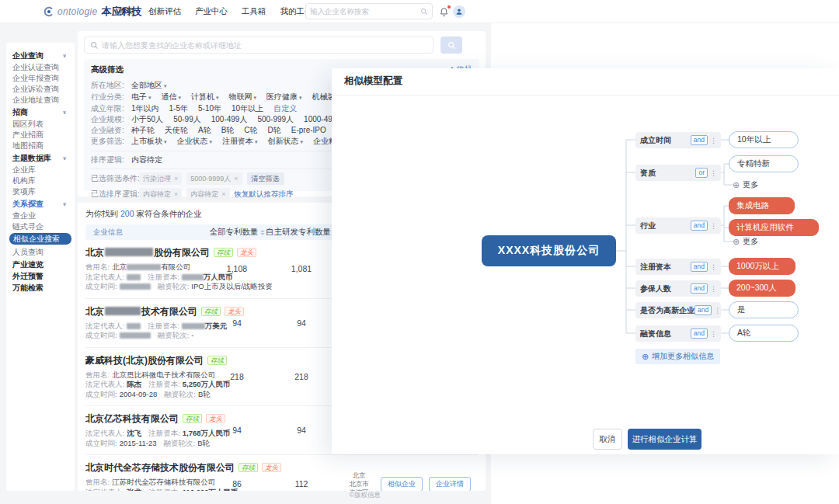 The width and height of the screenshot is (839, 504). What do you see at coordinates (40, 99) in the screenshot?
I see `sidebar-item-address-query: 企业地址查询` at bounding box center [40, 99].